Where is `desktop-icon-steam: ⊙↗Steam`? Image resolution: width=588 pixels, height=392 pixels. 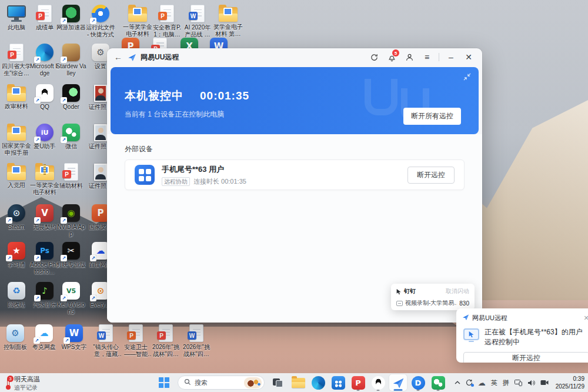
desktop-icon-steam: ⊙↗Steam is located at coordinates (16, 218).